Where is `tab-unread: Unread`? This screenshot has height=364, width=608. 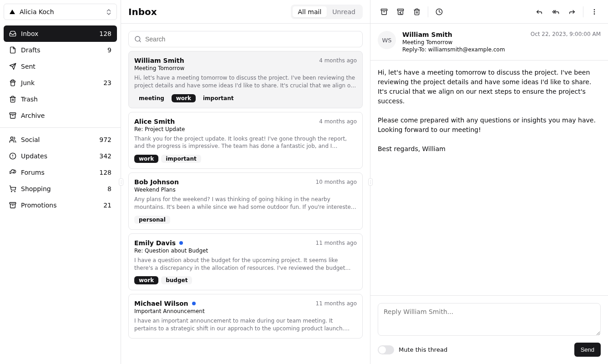 tab-unread: Unread is located at coordinates (344, 12).